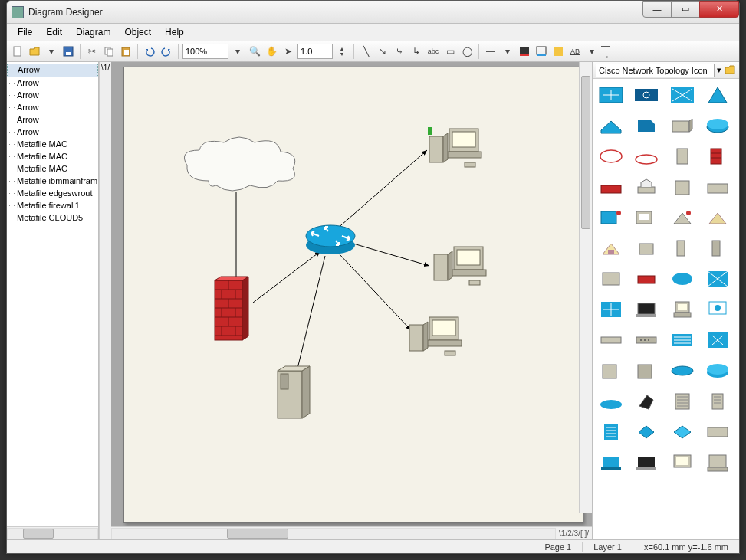 This screenshot has height=560, width=746. Describe the element at coordinates (52, 294) in the screenshot. I see `object-tree: Arrow Arrow Arrow Arrow Arrow Arrow Meta…` at that location.